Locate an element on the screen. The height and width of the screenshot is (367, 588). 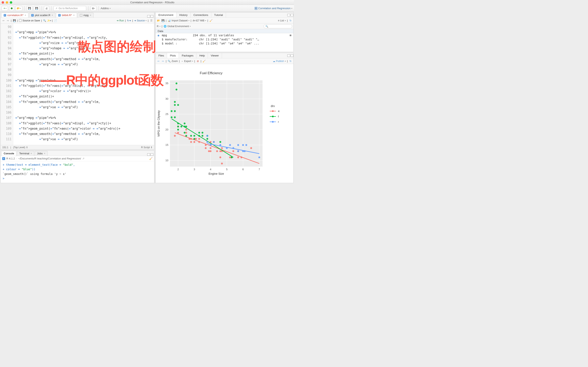
environment-tab: Environment is located at coordinates (166, 15).